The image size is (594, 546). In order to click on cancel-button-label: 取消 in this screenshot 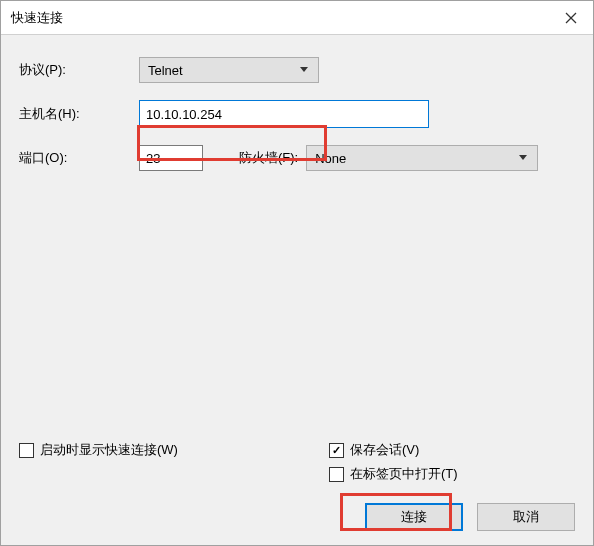, I will do `click(526, 517)`.